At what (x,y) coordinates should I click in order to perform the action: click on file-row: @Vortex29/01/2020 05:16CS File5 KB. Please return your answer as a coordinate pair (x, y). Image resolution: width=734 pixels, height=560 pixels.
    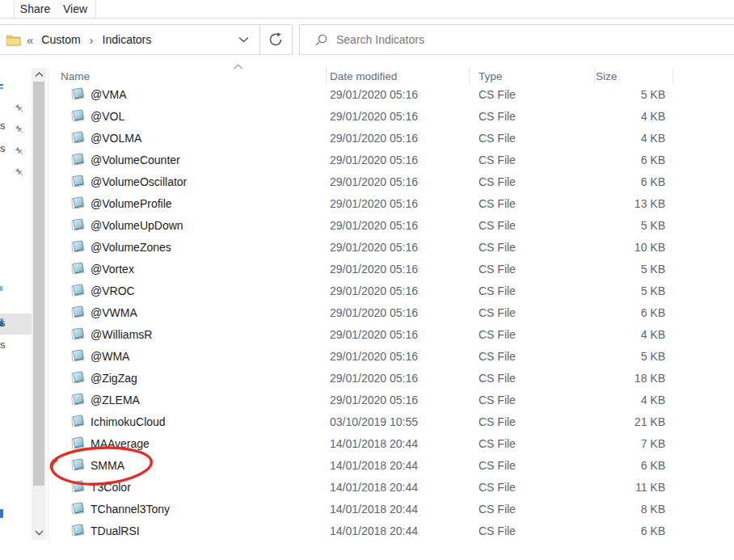
    Looking at the image, I should click on (367, 268).